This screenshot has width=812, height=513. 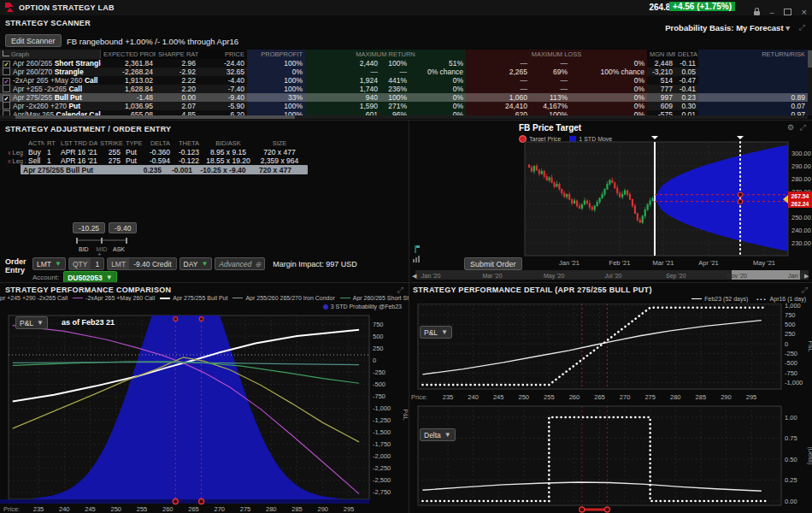 I want to click on leg-cell: 1, so click(x=51, y=152).